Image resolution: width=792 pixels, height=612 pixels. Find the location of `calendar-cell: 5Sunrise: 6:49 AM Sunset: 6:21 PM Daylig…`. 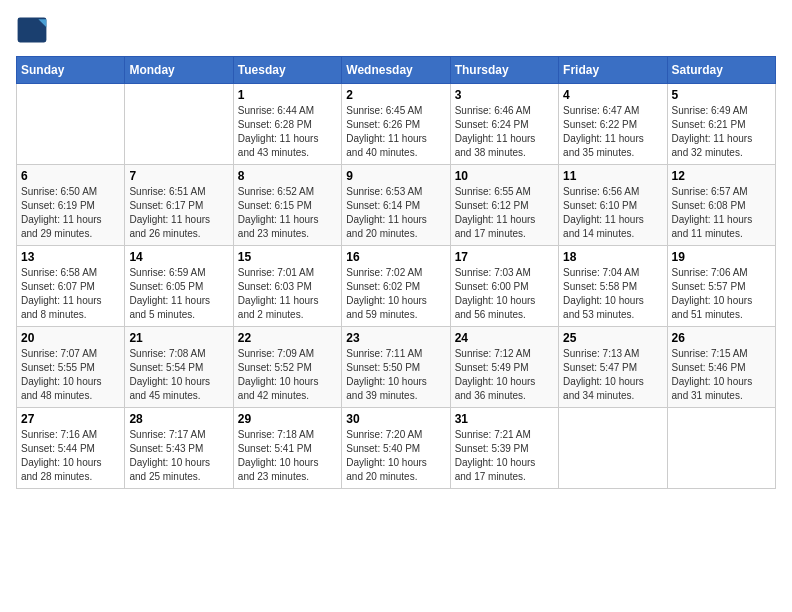

calendar-cell: 5Sunrise: 6:49 AM Sunset: 6:21 PM Daylig… is located at coordinates (721, 124).